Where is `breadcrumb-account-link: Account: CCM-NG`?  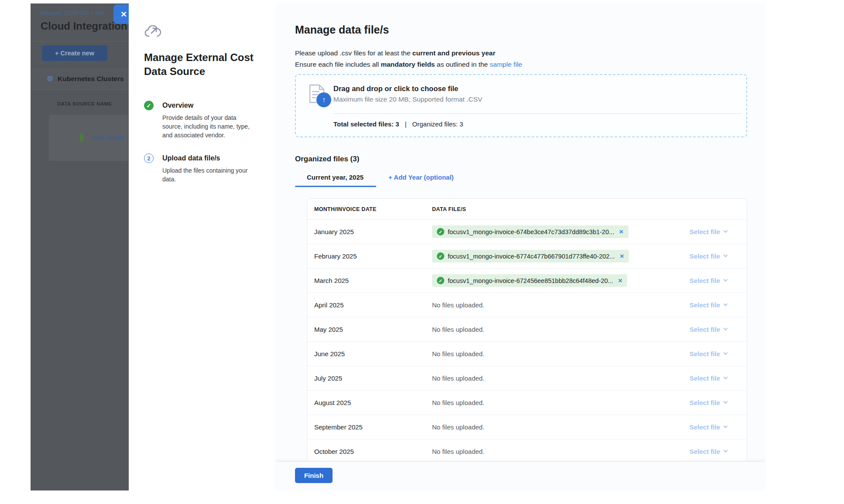
breadcrumb-account-link: Account: CCM-NG is located at coordinates (65, 13).